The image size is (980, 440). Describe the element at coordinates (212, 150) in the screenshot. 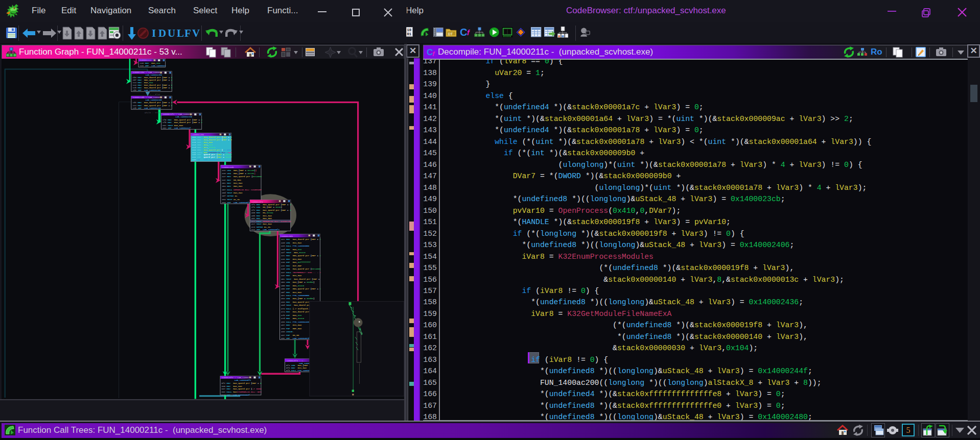

I see `svg-text:222 MOV RAX,qword ptr [-> KER: 222 MOV RAX,qword ptr [-> KERN` at that location.